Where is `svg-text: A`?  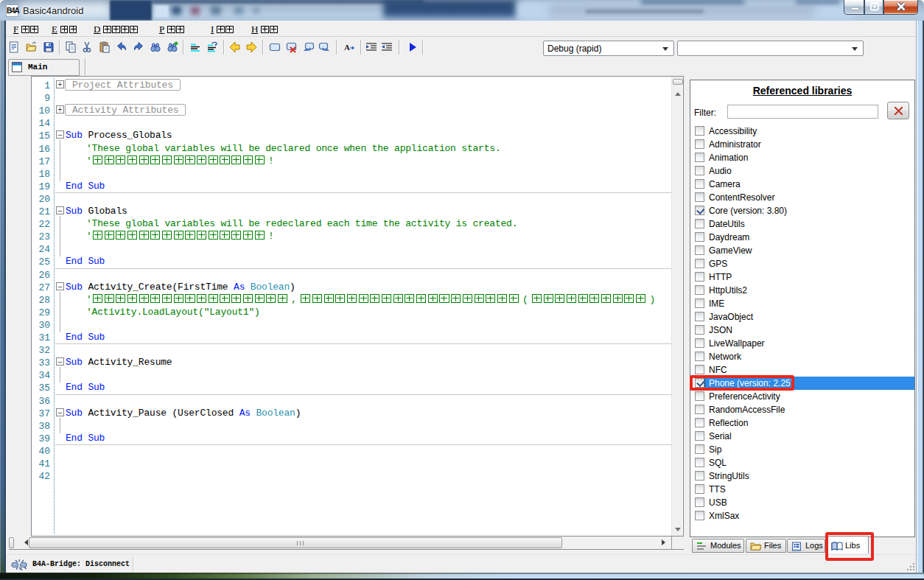 svg-text: A is located at coordinates (347, 47).